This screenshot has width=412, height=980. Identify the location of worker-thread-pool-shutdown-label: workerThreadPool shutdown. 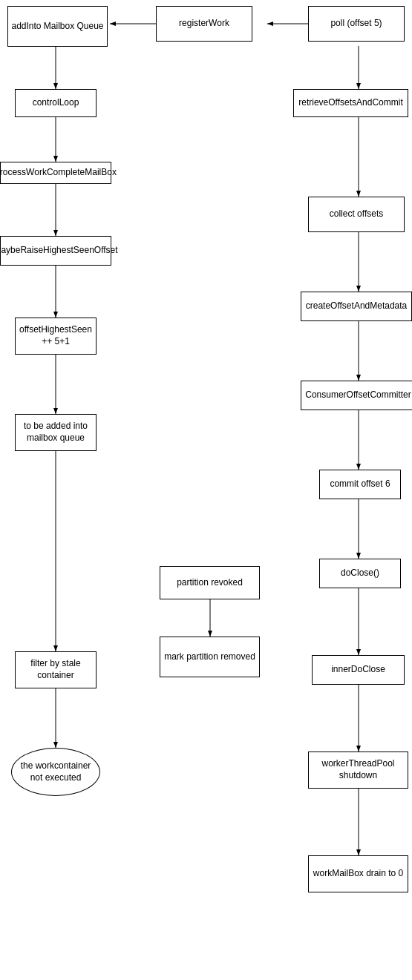
(358, 770).